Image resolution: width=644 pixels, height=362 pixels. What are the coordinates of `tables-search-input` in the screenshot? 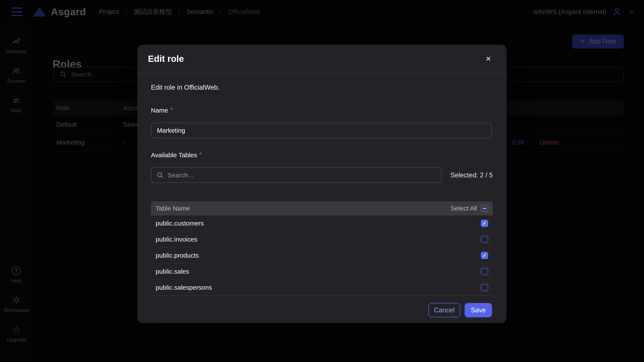 It's located at (302, 175).